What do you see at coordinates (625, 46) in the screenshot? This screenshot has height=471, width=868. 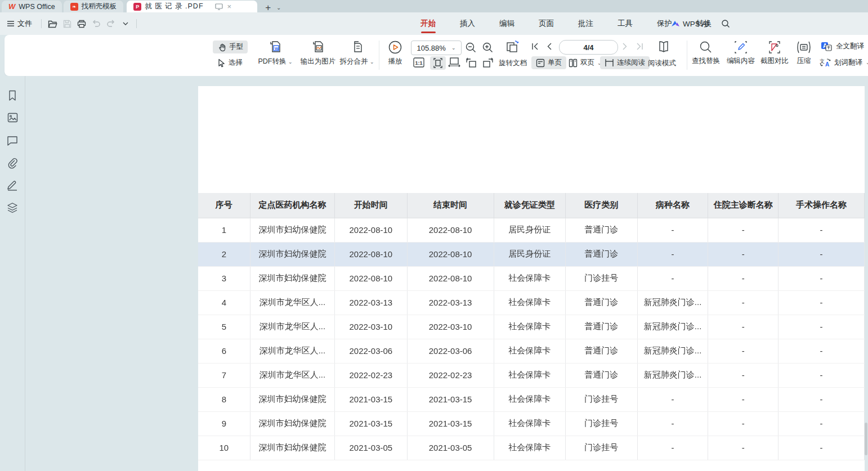 I see `next-page-button` at bounding box center [625, 46].